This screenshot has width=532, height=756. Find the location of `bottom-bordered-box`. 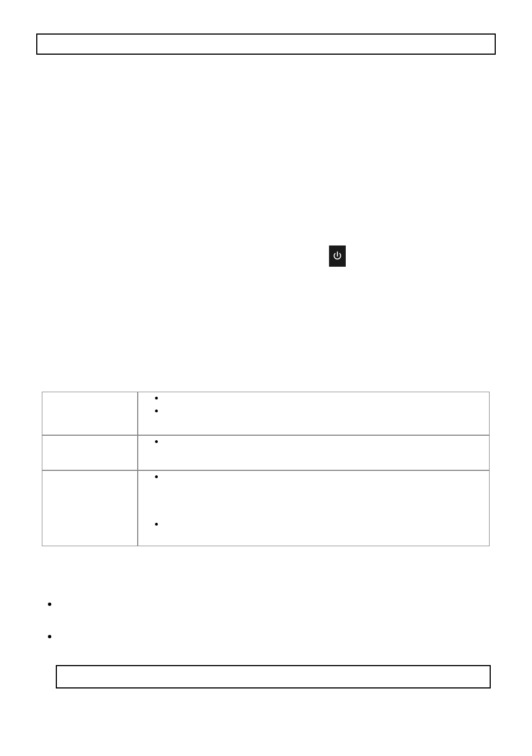

bottom-bordered-box is located at coordinates (273, 677).